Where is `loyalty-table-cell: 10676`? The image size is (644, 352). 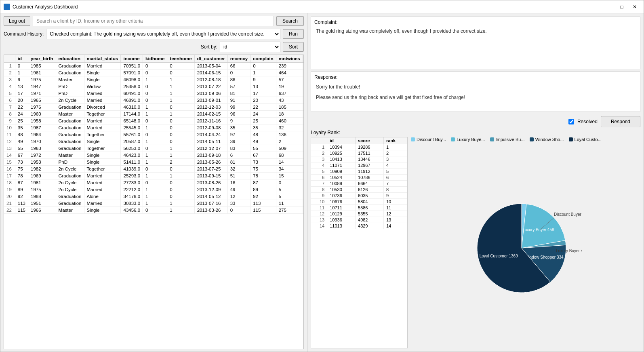
loyalty-table-cell: 10676 is located at coordinates (341, 202).